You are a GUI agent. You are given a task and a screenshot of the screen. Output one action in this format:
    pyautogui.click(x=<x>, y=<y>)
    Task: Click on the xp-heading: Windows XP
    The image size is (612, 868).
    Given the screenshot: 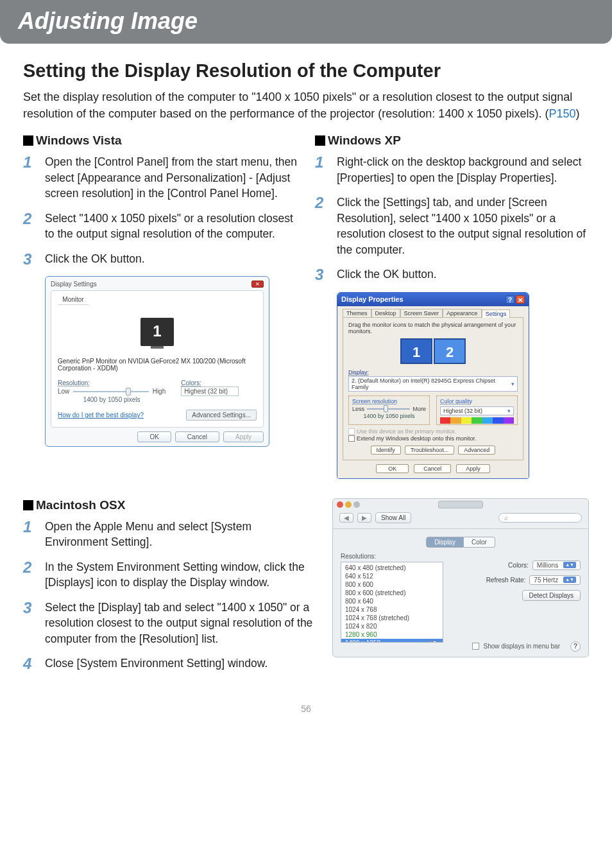 What is the action you would take?
    pyautogui.click(x=364, y=141)
    